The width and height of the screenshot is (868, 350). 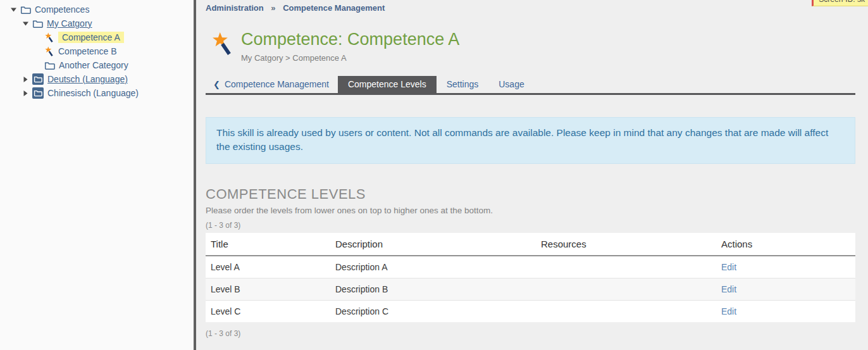 What do you see at coordinates (350, 39) in the screenshot?
I see `page-title: Competence: Competence A` at bounding box center [350, 39].